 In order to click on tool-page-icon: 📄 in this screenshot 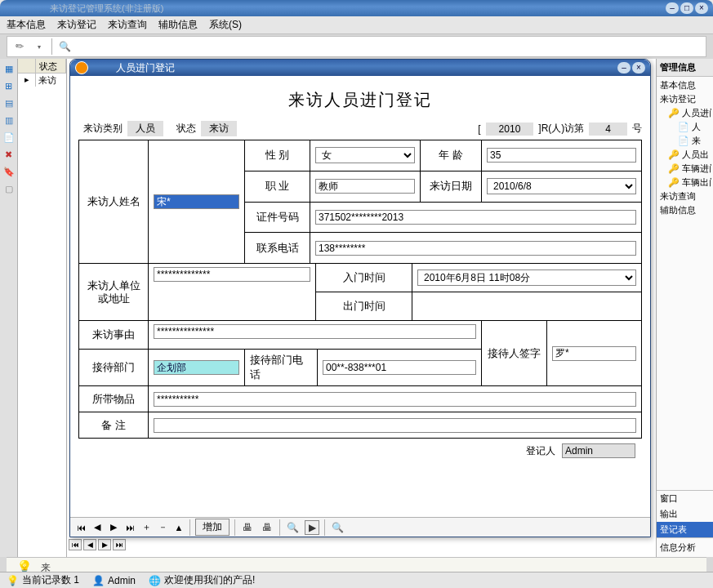, I will do `click(9, 137)`.